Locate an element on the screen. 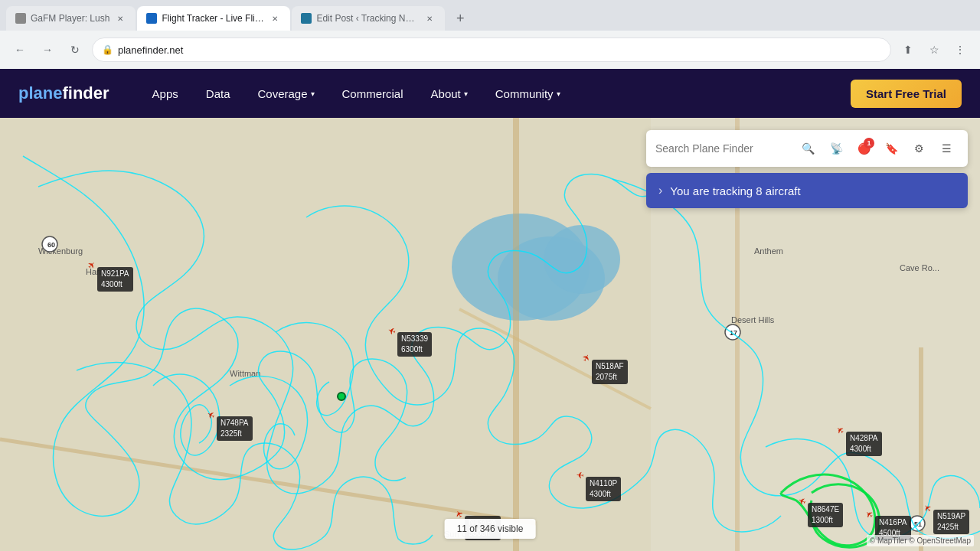 Image resolution: width=980 pixels, height=551 pixels. tracking-banner: › You are tracking 8 aircraft is located at coordinates (807, 191).